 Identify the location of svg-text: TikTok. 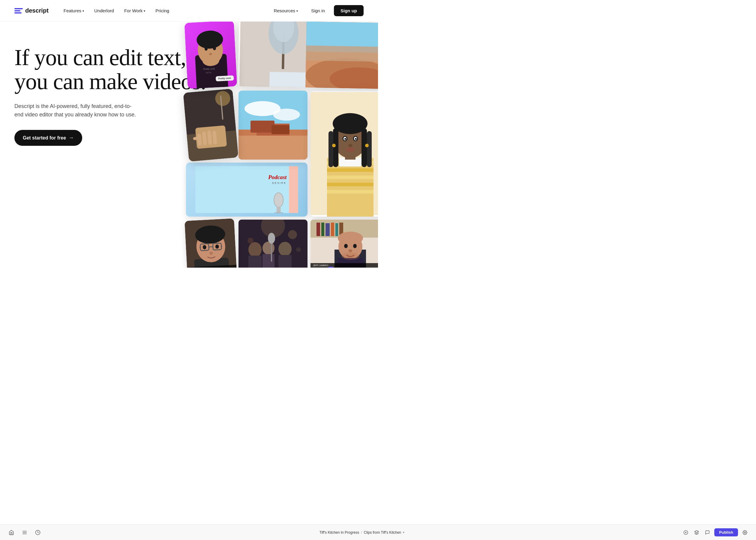
(209, 72).